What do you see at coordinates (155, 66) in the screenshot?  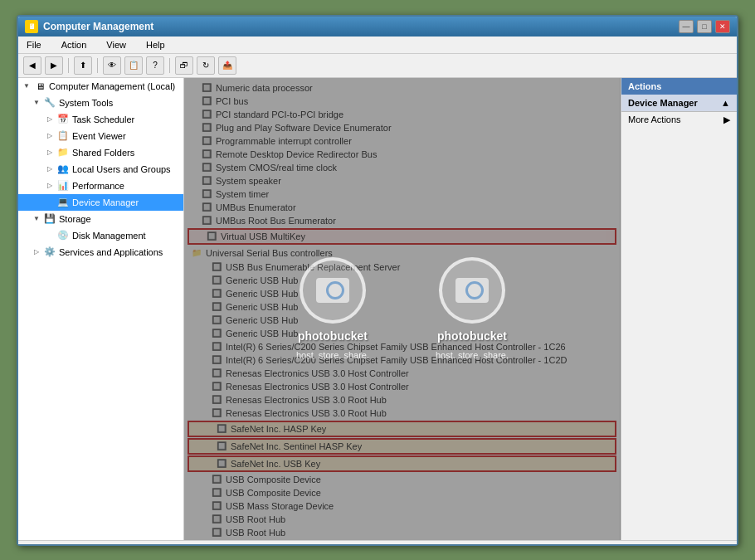 I see `help-button: ?` at bounding box center [155, 66].